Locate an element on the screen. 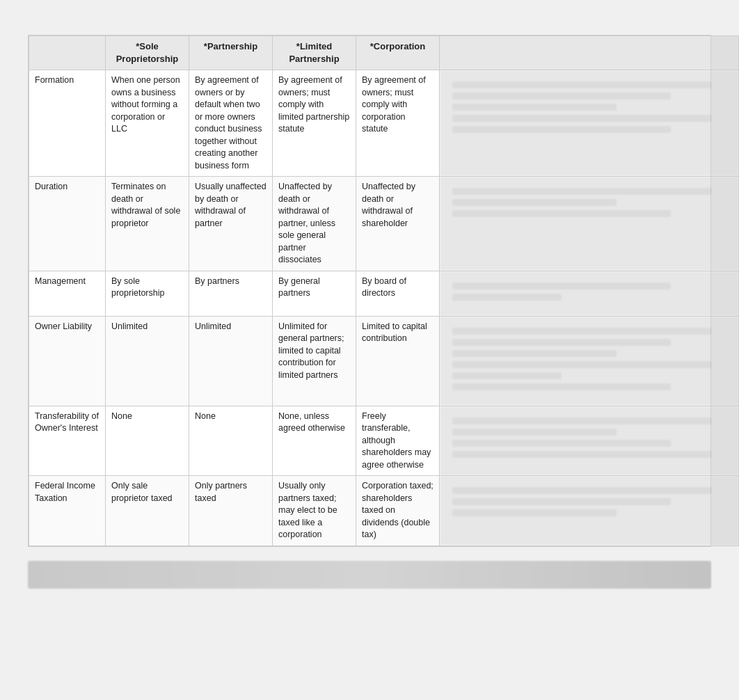 This screenshot has width=739, height=700. row-label-duration: Duration is located at coordinates (67, 224).